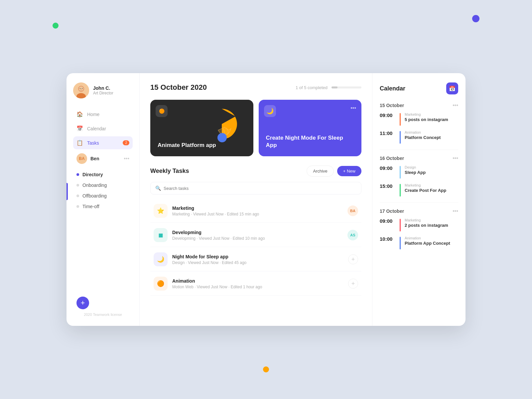 Image resolution: width=532 pixels, height=399 pixels. Describe the element at coordinates (94, 185) in the screenshot. I see `sidebar-item-label: Onboarding` at that location.